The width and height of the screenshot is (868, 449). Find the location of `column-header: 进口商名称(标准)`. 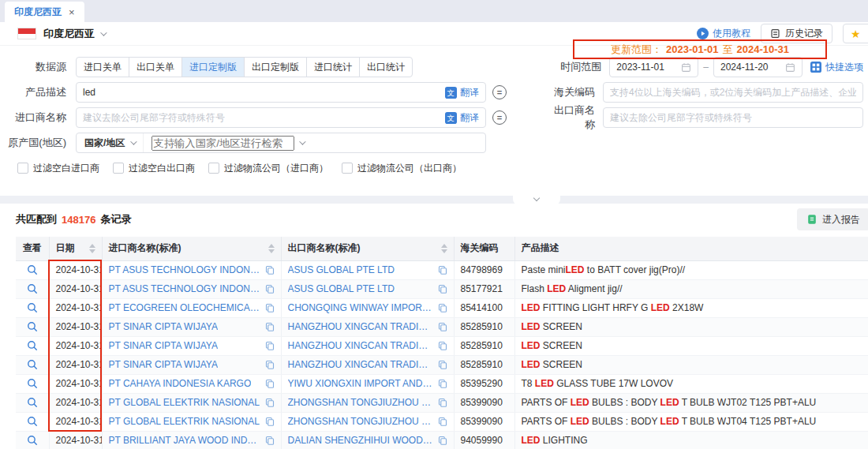

column-header: 进口商名称(标准) is located at coordinates (191, 249).